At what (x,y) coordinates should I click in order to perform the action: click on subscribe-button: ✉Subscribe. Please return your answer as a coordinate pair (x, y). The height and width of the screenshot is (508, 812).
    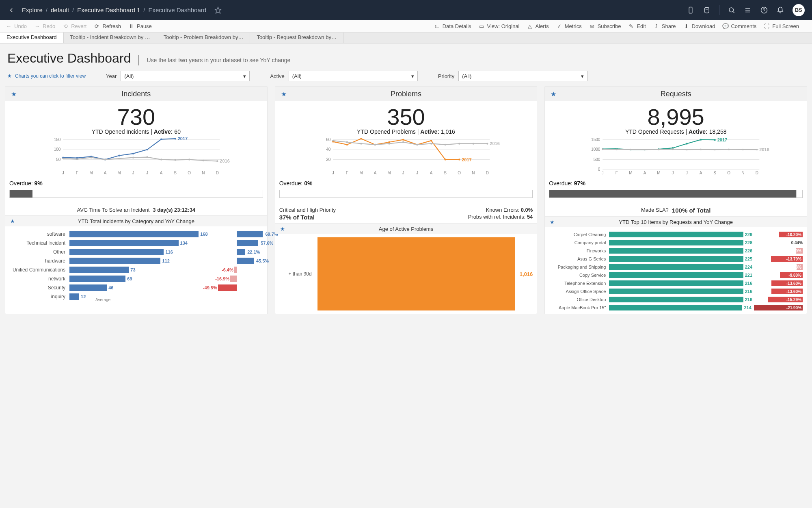
    Looking at the image, I should click on (605, 26).